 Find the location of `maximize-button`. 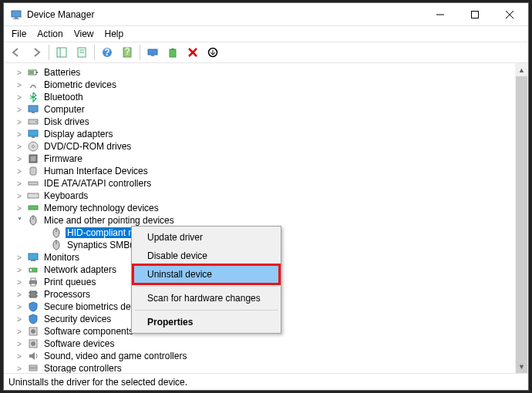

maximize-button is located at coordinates (475, 14).